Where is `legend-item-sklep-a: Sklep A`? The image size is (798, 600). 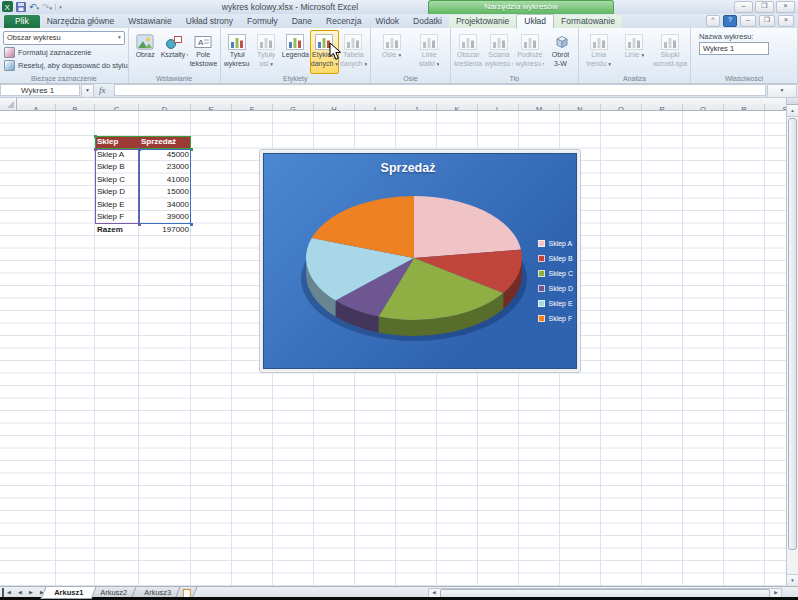 legend-item-sklep-a: Sklep A is located at coordinates (556, 244).